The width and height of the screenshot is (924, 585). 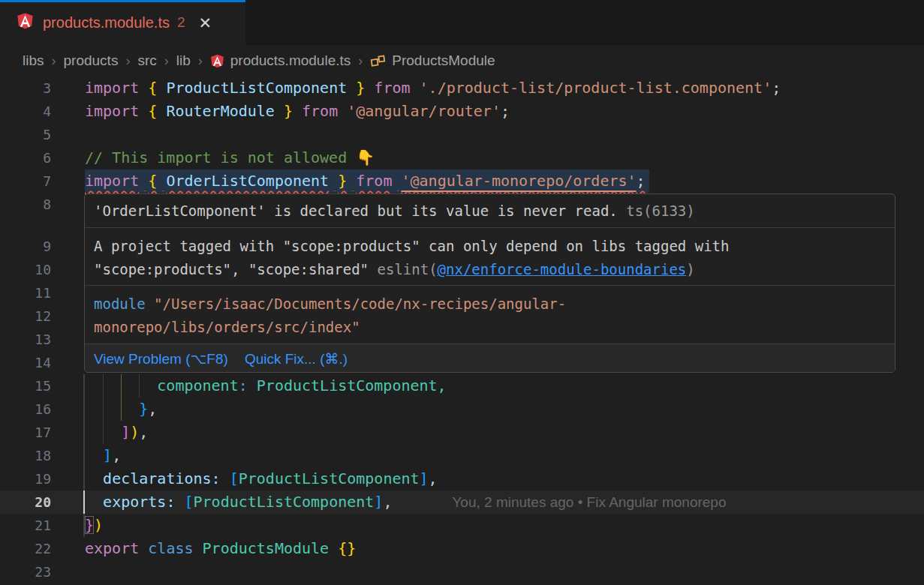 What do you see at coordinates (243, 386) in the screenshot?
I see `code-token: :` at bounding box center [243, 386].